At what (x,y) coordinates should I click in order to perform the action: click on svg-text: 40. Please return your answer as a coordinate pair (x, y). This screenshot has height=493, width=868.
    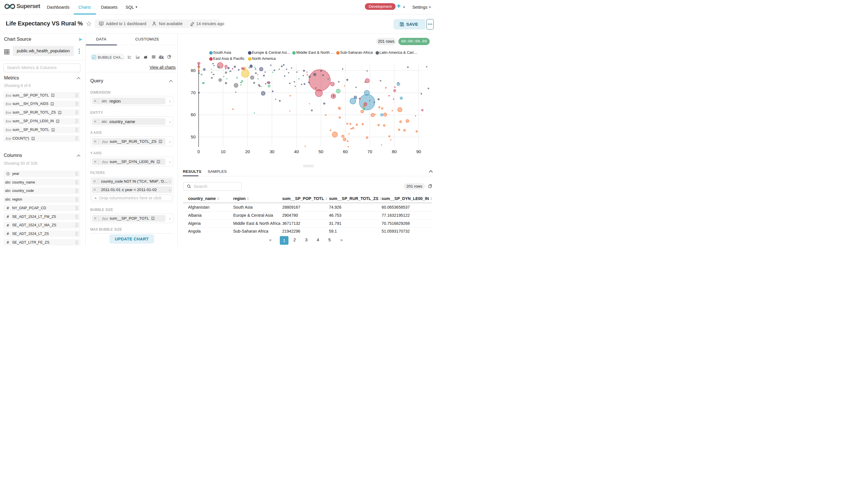
    Looking at the image, I should click on (296, 152).